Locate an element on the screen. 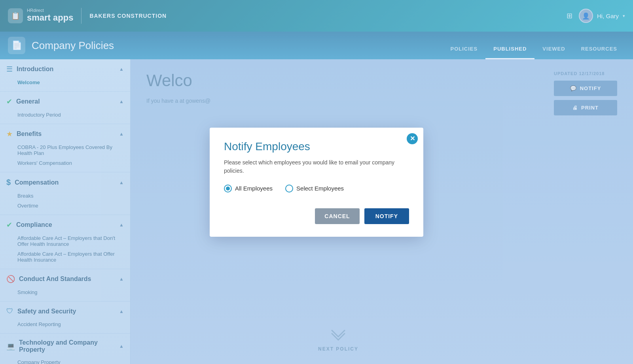  radio-group: All Employees Select Employees is located at coordinates (316, 189).